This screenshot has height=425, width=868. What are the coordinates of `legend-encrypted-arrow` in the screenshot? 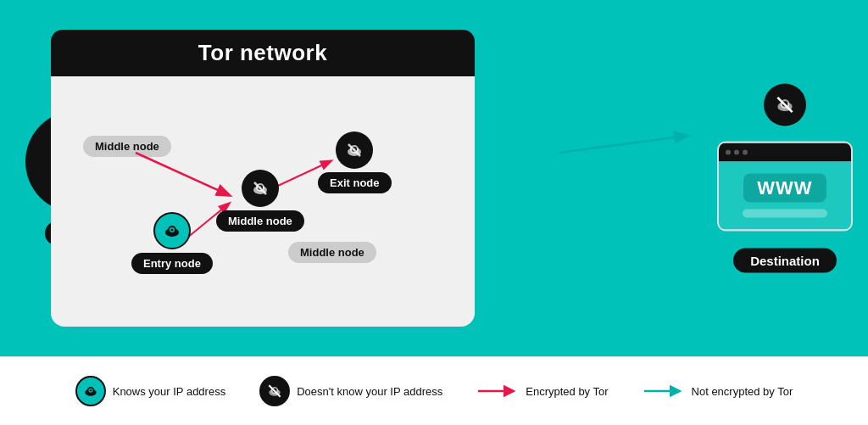 It's located at (498, 391).